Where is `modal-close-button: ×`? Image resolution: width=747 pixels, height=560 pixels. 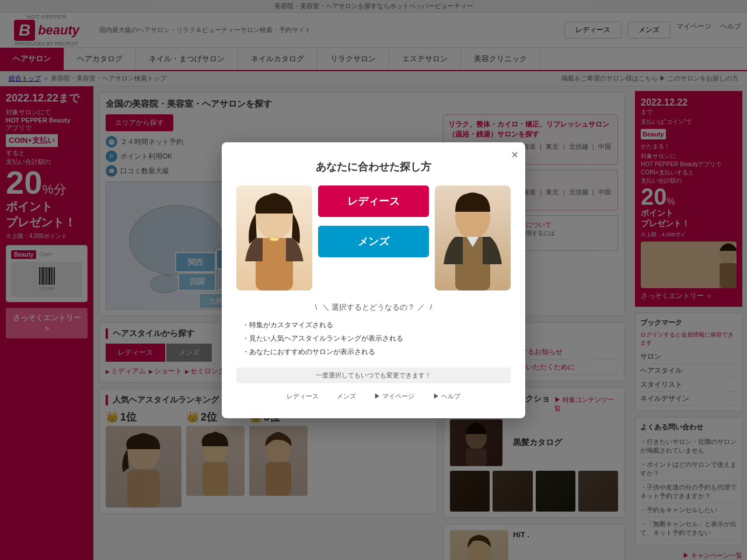 modal-close-button: × is located at coordinates (515, 155).